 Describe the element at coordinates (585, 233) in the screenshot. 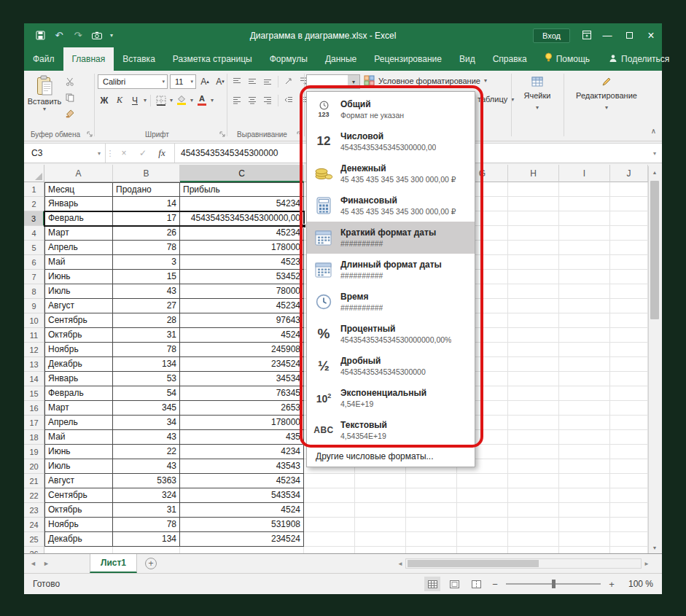

I see `cell-I4` at that location.